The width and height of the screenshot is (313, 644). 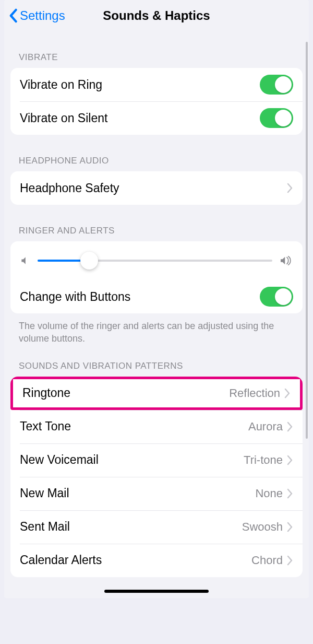 What do you see at coordinates (307, 240) in the screenshot?
I see `scroll-indicator` at bounding box center [307, 240].